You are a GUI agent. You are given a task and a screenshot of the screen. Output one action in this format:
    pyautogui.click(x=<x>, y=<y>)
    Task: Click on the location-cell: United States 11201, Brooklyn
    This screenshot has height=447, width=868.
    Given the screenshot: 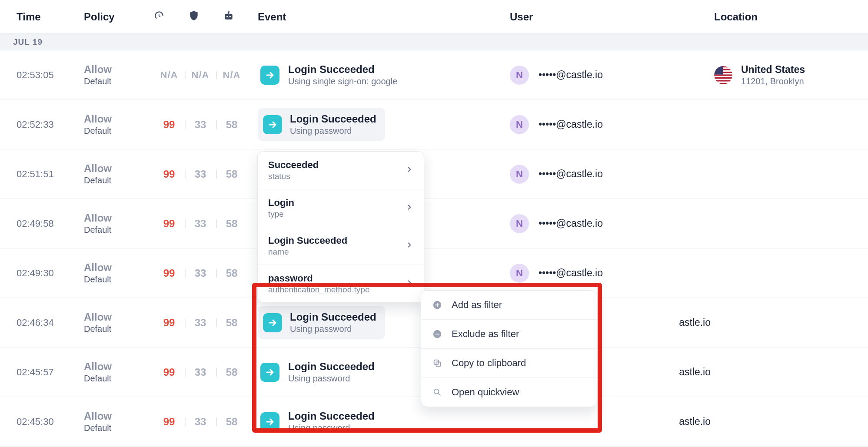 What is the action you would take?
    pyautogui.click(x=791, y=75)
    